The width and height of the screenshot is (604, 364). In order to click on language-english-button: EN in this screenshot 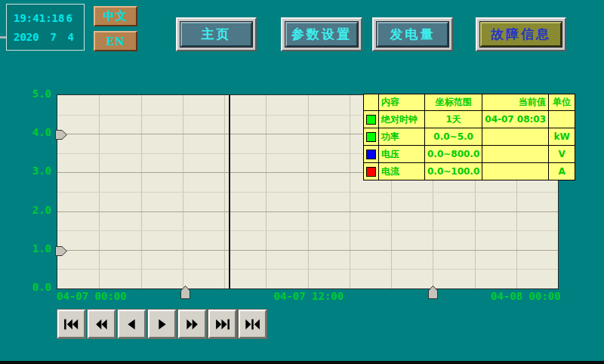, I will do `click(116, 41)`.